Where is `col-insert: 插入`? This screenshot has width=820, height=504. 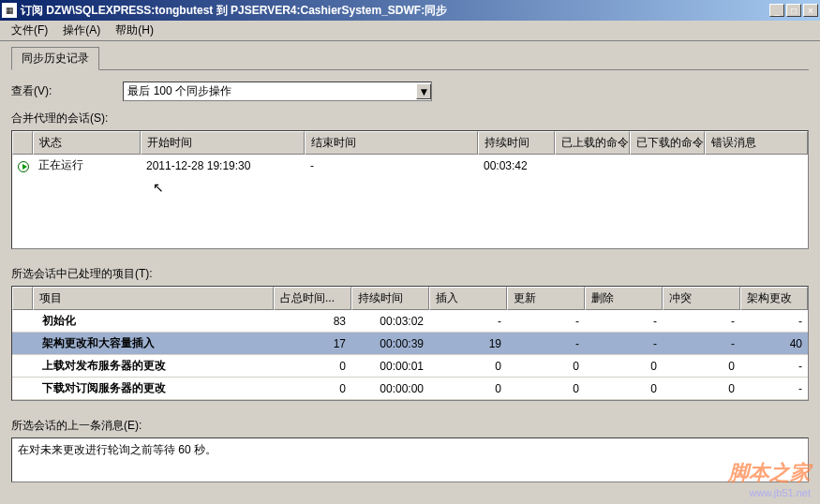
col-insert: 插入 is located at coordinates (469, 298).